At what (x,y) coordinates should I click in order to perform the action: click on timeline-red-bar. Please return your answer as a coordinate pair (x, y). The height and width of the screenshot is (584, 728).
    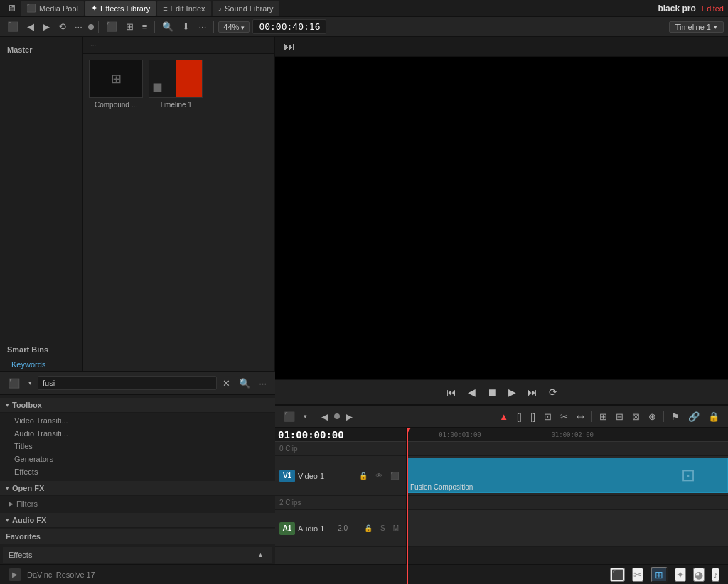
    Looking at the image, I should click on (189, 79).